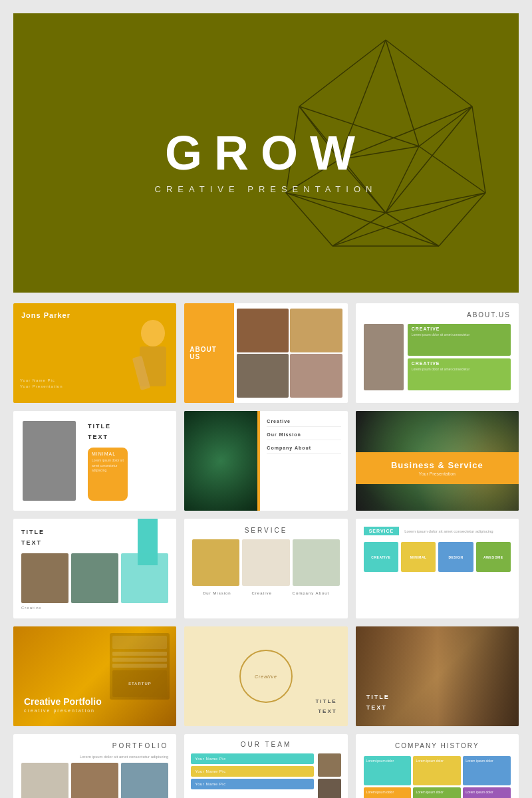 The width and height of the screenshot is (532, 798). What do you see at coordinates (266, 531) in the screenshot?
I see `service-title: SERVICE` at bounding box center [266, 531].